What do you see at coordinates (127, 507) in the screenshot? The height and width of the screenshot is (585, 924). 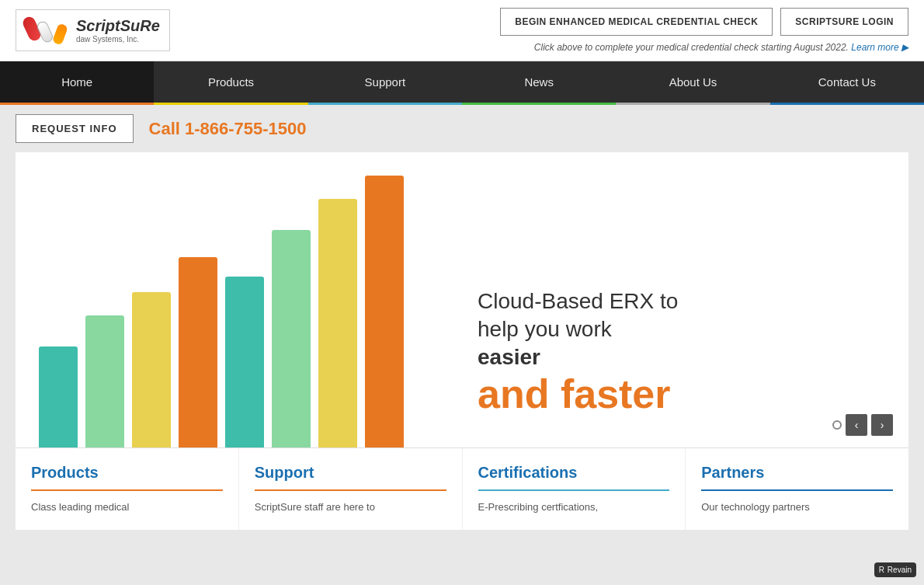 I see `card-text: Class leading medical` at bounding box center [127, 507].